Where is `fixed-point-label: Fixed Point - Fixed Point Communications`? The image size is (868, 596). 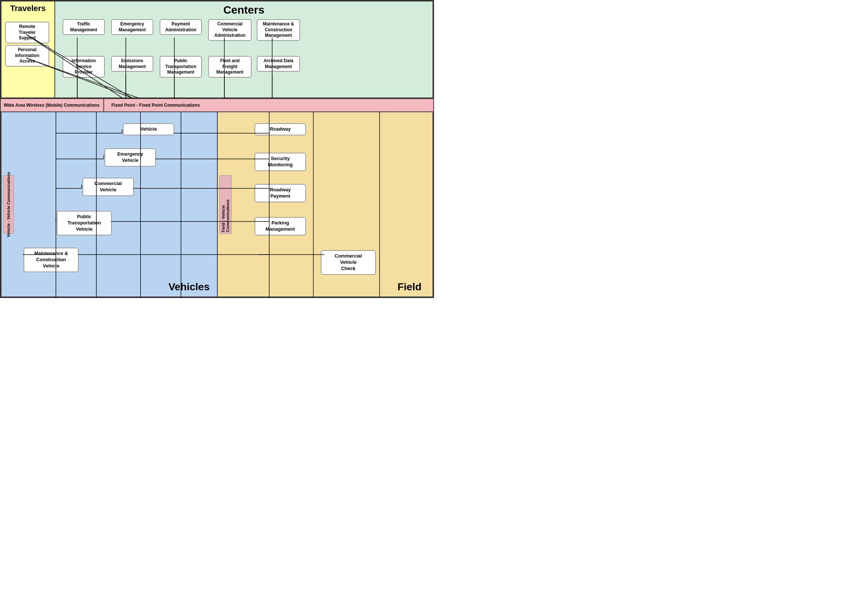
fixed-point-label: Fixed Point - Fixed Point Communications is located at coordinates (154, 105).